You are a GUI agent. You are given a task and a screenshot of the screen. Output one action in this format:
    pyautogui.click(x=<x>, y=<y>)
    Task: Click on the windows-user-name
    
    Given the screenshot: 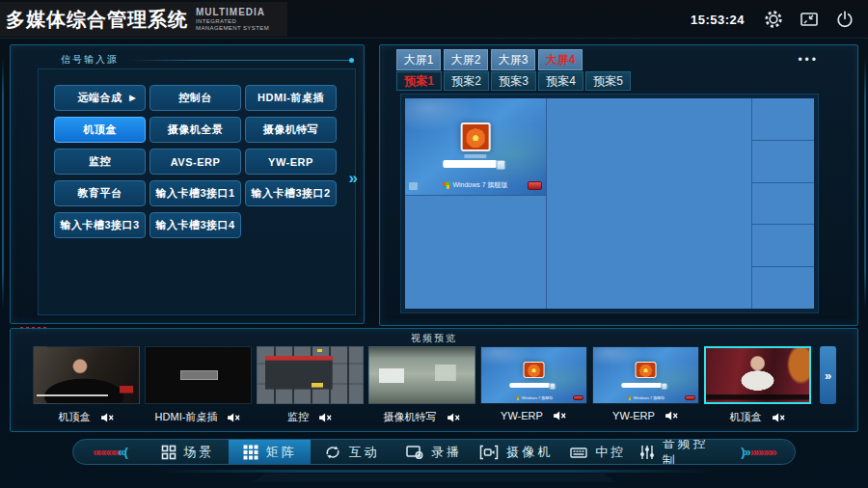 What is the action you would take?
    pyautogui.click(x=475, y=156)
    